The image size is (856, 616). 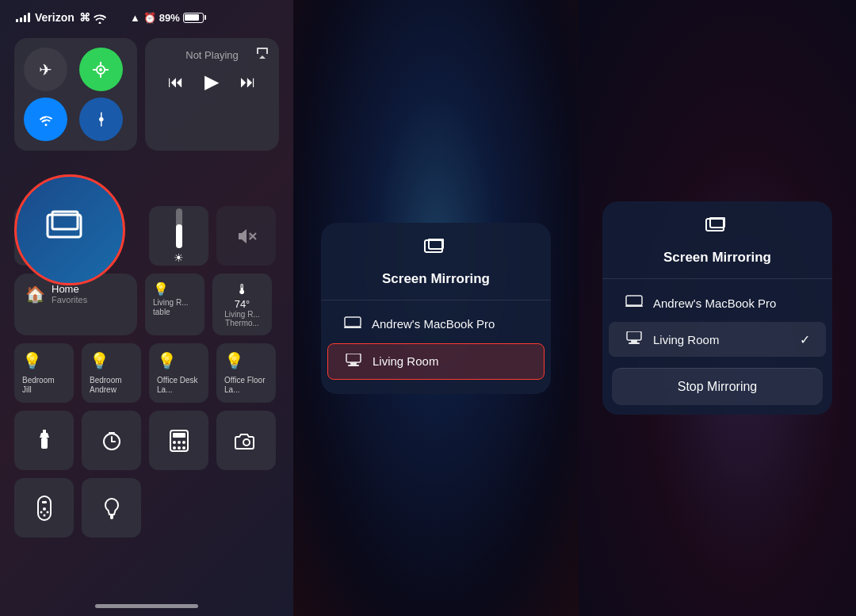 What do you see at coordinates (76, 293) in the screenshot?
I see `home-block-header: 🏠 Home Favorites` at bounding box center [76, 293].